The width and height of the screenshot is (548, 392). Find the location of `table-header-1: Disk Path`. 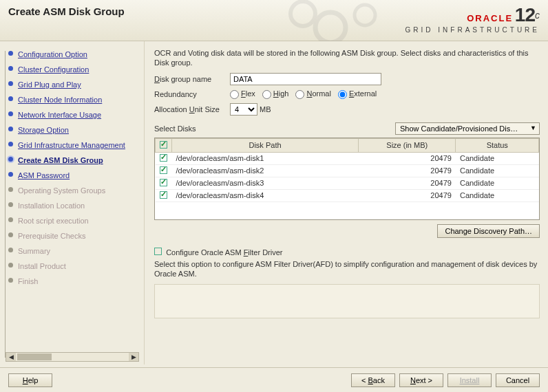

table-header-1: Disk Path is located at coordinates (266, 145).